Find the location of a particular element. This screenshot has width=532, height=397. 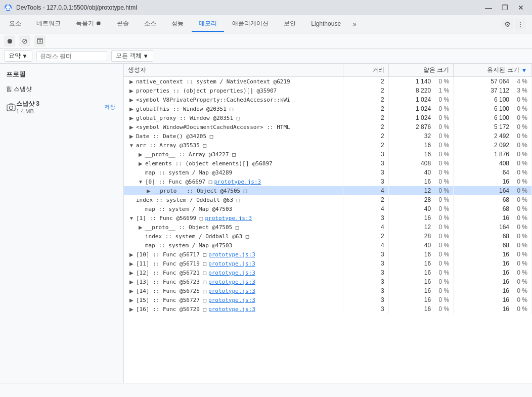

table-row: ▶[10] :: Func @56717 □ prototype.js:3316… is located at coordinates (328, 254).